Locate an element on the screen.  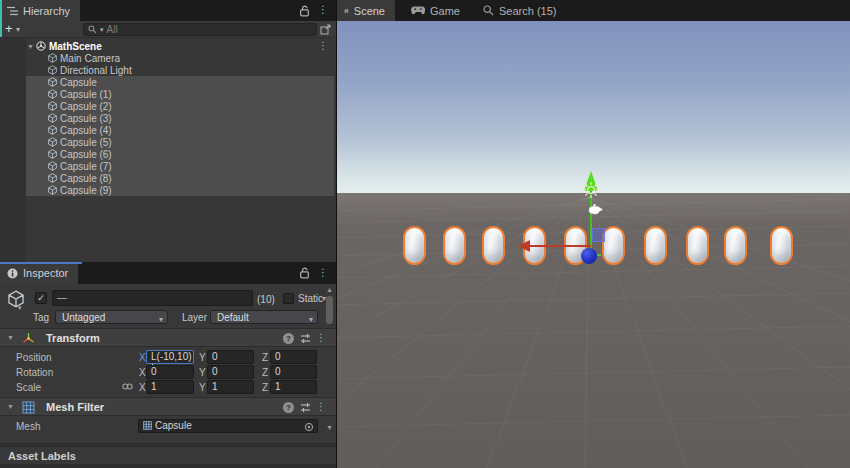
position-x-value: L(-10,10) is located at coordinates (172, 356).